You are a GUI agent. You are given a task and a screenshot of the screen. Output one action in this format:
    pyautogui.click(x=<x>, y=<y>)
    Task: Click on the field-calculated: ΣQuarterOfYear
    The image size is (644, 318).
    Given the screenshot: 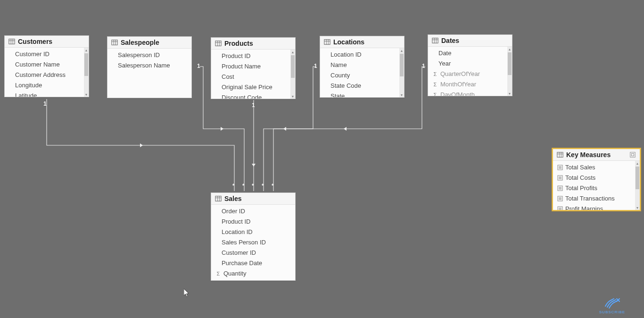 What is the action you would take?
    pyautogui.click(x=470, y=74)
    